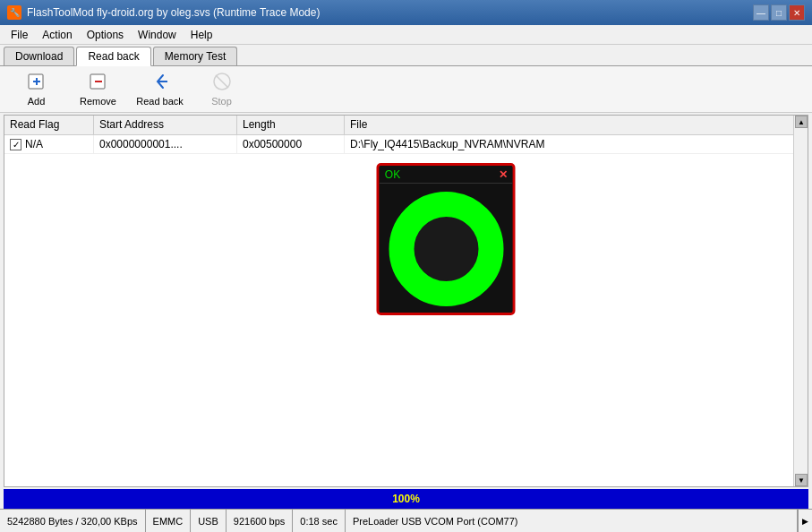  I want to click on bottom-scrollbar: ▶, so click(805, 521).